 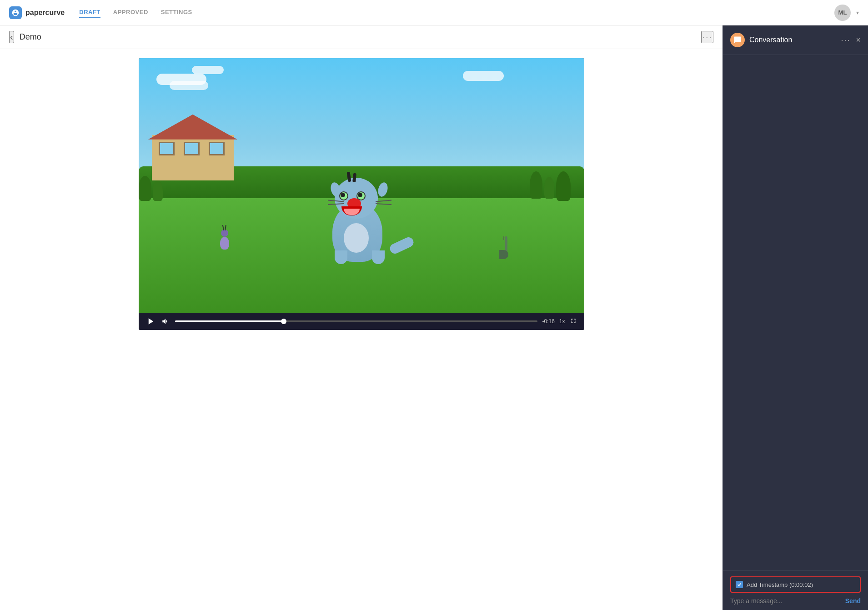 I want to click on progress-fill, so click(x=229, y=321).